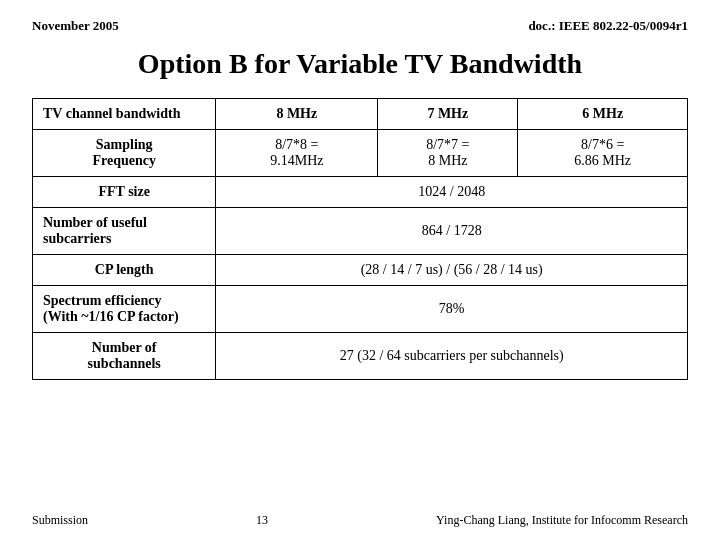 The height and width of the screenshot is (540, 720). I want to click on row-cell-0-1: 8/7*7 =8 MHz, so click(448, 154).